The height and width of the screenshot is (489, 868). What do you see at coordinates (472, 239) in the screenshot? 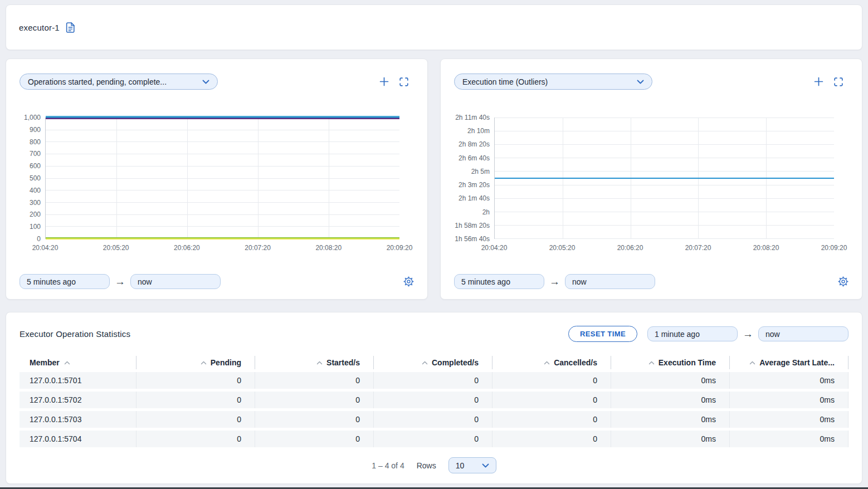
I see `y-tick-label: 1h 56m 40s` at bounding box center [472, 239].